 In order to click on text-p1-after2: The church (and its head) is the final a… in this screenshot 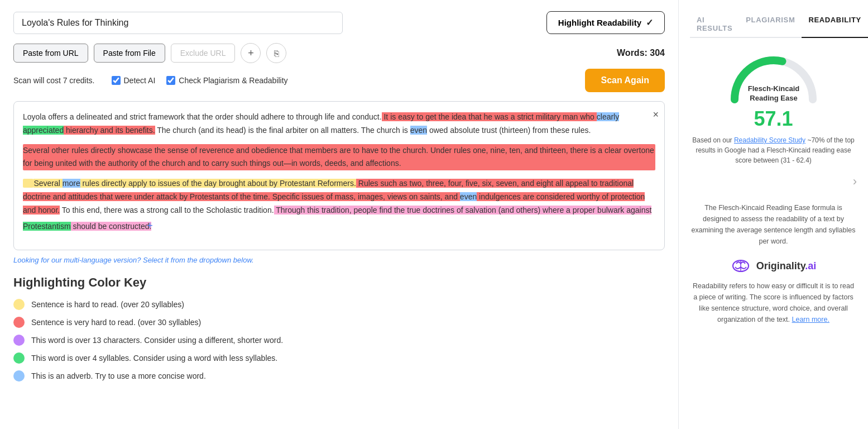, I will do `click(282, 130)`.